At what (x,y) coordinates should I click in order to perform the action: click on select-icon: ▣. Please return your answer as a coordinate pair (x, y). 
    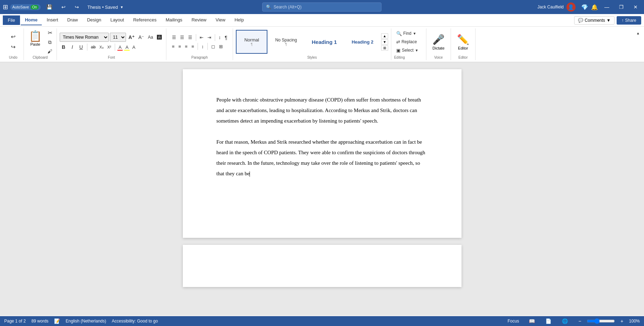
    Looking at the image, I should click on (398, 51).